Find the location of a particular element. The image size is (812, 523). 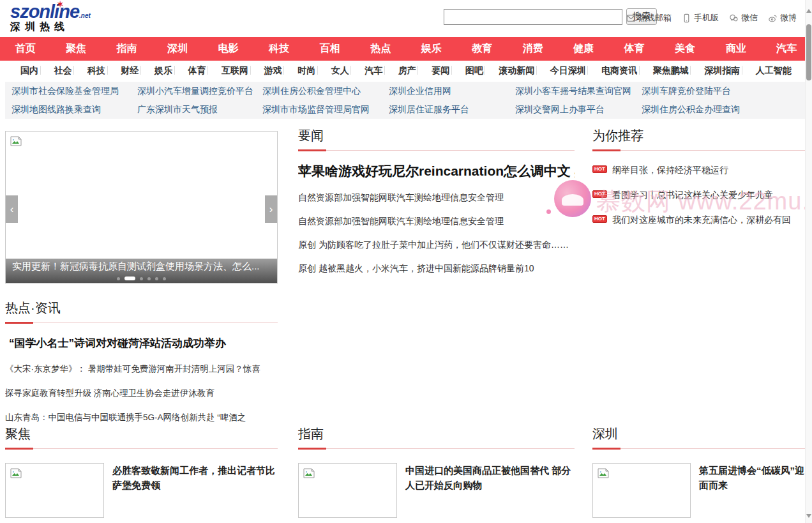

sub-nav-item: 深圳指南 is located at coordinates (722, 71).